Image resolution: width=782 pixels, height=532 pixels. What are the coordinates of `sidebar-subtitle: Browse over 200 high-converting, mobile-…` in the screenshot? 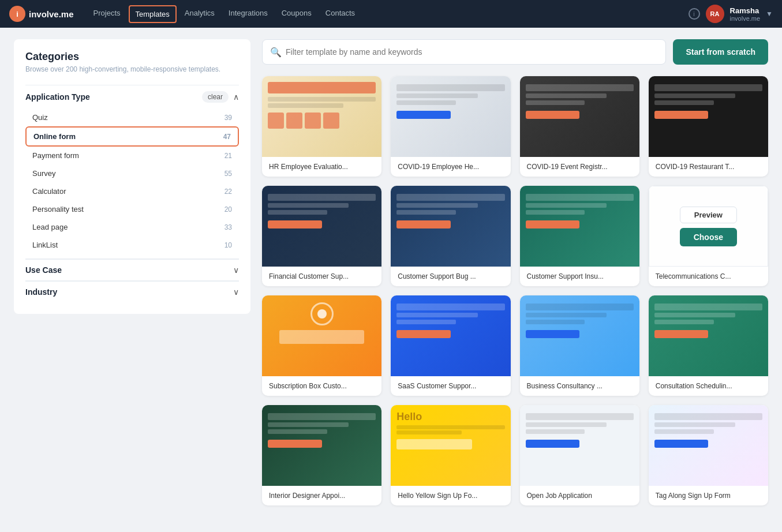 It's located at (132, 69).